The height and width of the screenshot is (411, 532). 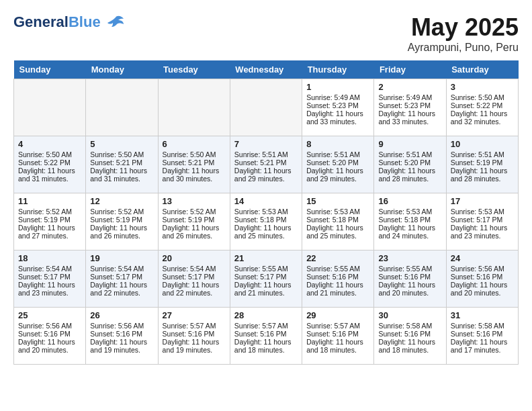 What do you see at coordinates (266, 258) in the screenshot?
I see `day-number: 21` at bounding box center [266, 258].